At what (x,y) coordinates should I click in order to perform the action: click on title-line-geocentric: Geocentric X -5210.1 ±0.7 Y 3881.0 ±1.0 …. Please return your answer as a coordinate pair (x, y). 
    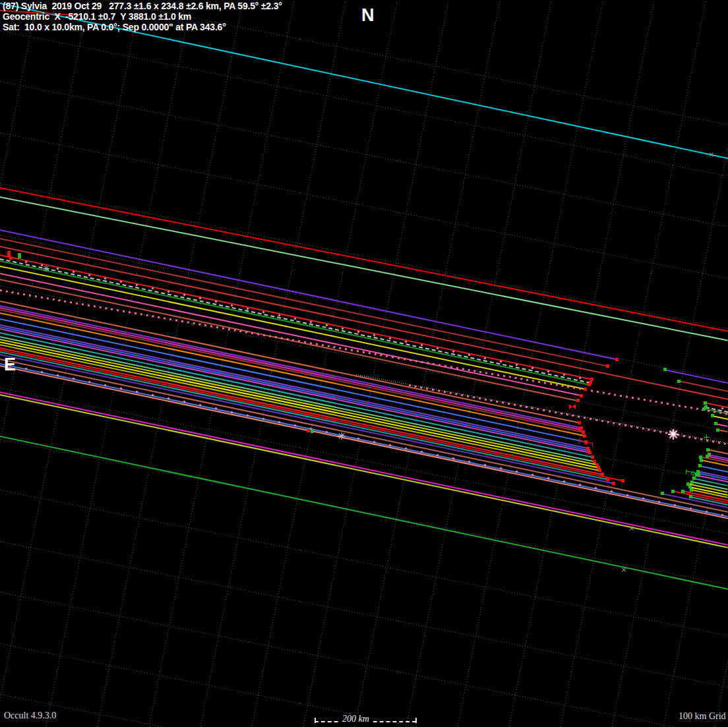
    Looking at the image, I should click on (97, 16).